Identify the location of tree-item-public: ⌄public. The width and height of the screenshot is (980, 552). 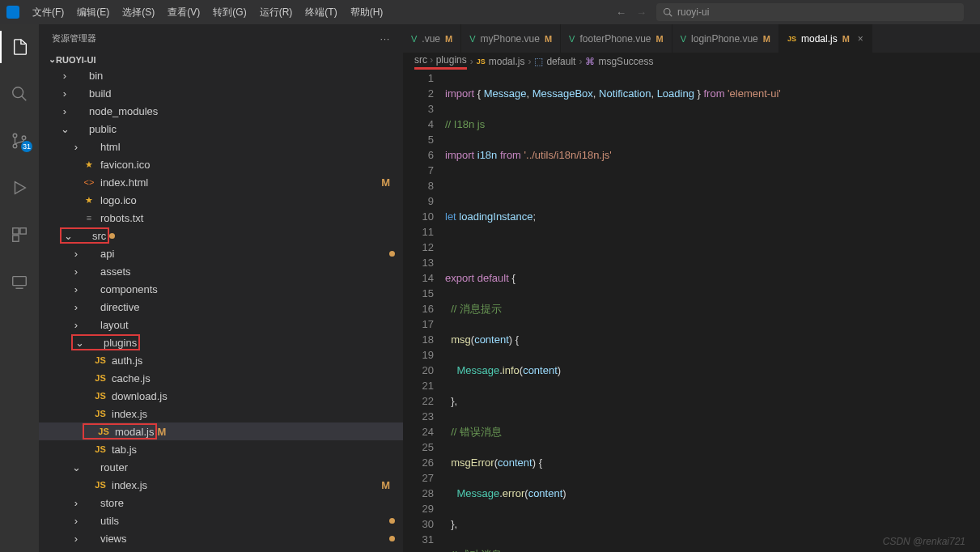
(221, 129).